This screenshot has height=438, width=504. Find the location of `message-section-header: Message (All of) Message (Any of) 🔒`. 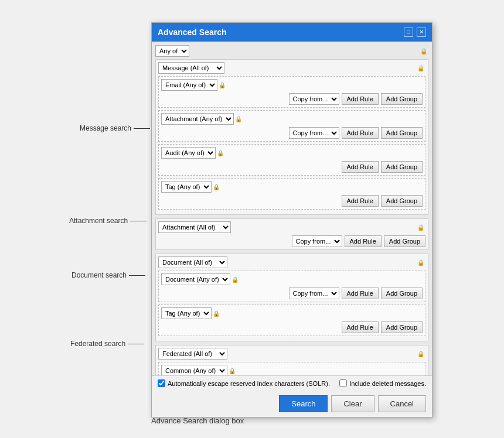

message-section-header: Message (All of) Message (Any of) 🔒 is located at coordinates (292, 68).